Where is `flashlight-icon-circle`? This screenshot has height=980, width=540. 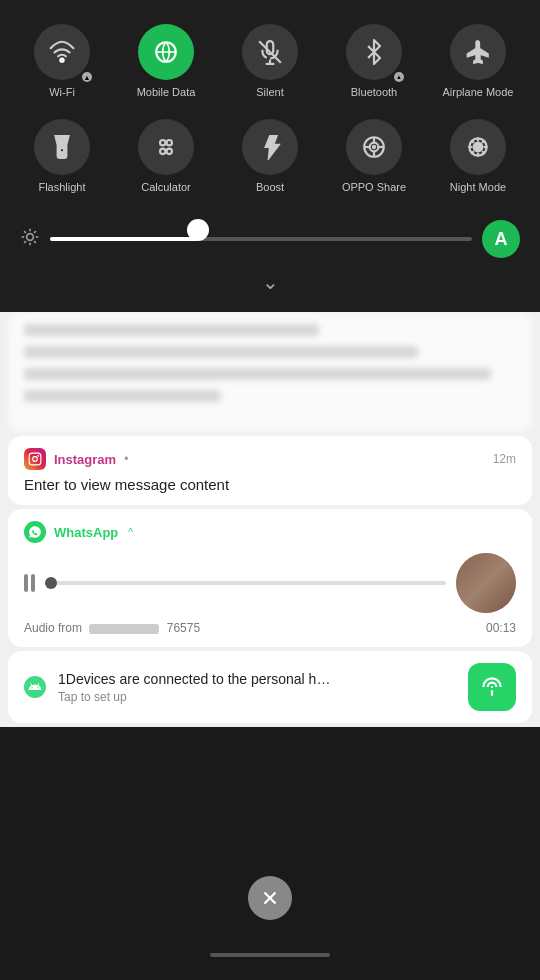
flashlight-icon-circle is located at coordinates (62, 147).